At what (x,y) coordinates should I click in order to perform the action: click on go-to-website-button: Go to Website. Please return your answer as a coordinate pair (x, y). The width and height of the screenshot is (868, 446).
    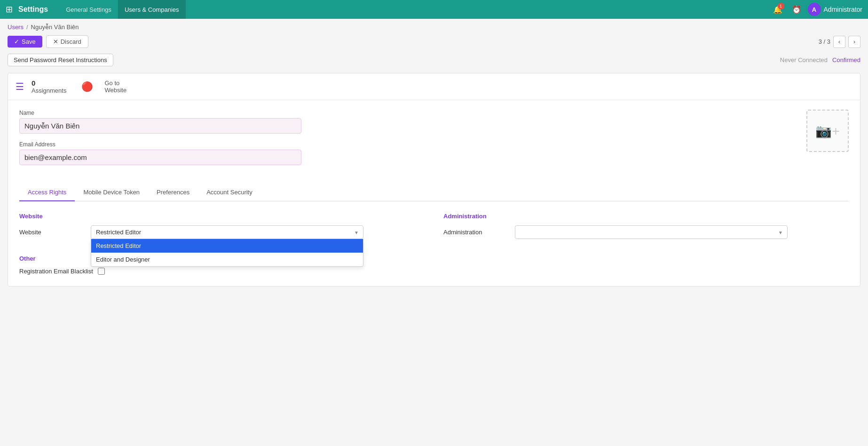
    Looking at the image, I should click on (116, 87).